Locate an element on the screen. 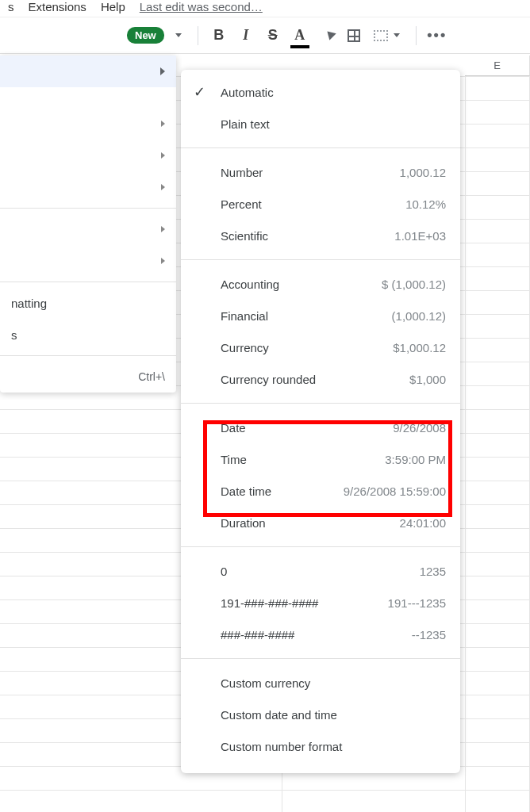  menu-item-help: Help is located at coordinates (113, 6).